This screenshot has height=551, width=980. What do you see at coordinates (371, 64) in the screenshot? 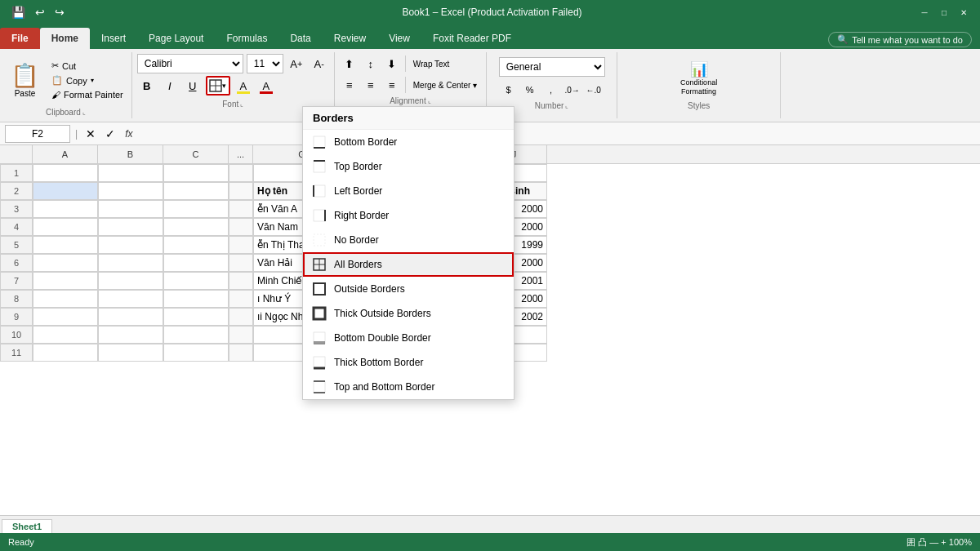
I see `align-middle-button: ↕` at bounding box center [371, 64].